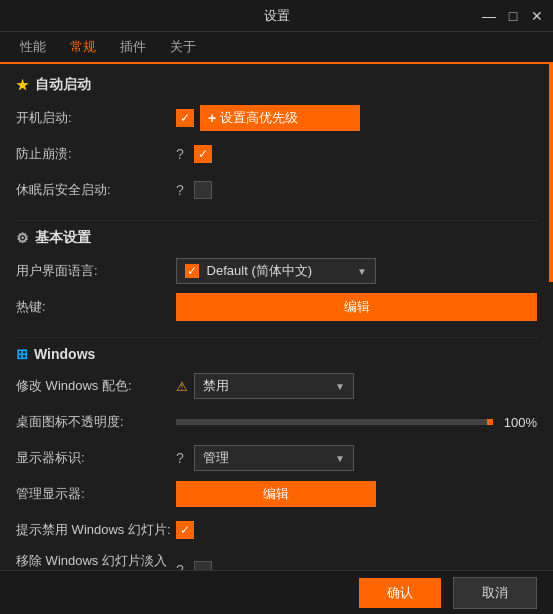  I want to click on help-icon-monitor: ?, so click(180, 458).